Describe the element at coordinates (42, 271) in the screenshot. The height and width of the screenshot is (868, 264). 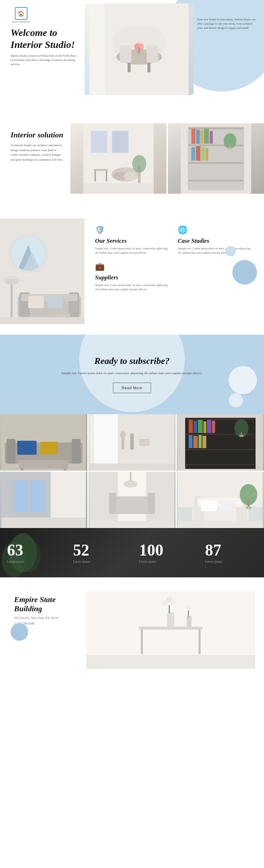
I see `services-image` at that location.